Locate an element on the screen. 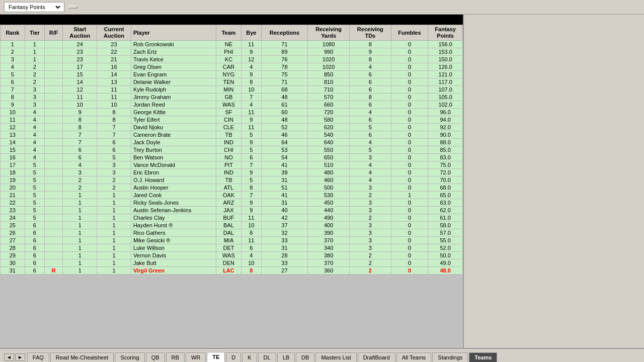 Image resolution: width=644 pixels, height=362 pixels. cell-fantasy-points: 92.0 is located at coordinates (446, 128).